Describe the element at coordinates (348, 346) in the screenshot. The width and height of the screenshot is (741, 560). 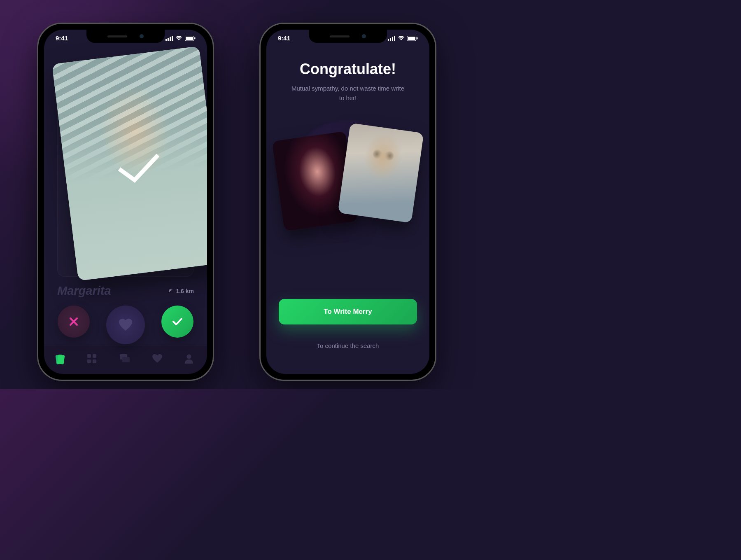
I see `continue-search-label: To continue the search` at that location.